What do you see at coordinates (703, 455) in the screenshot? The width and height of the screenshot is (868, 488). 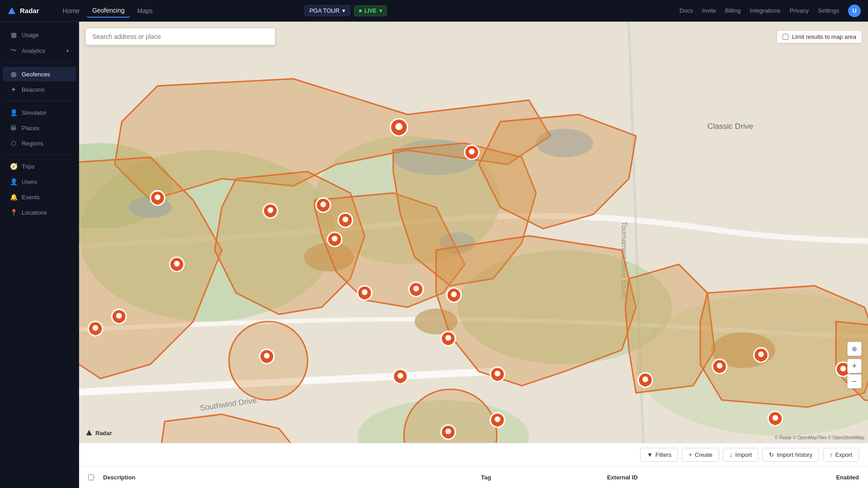 I see `create-label: Create` at bounding box center [703, 455].